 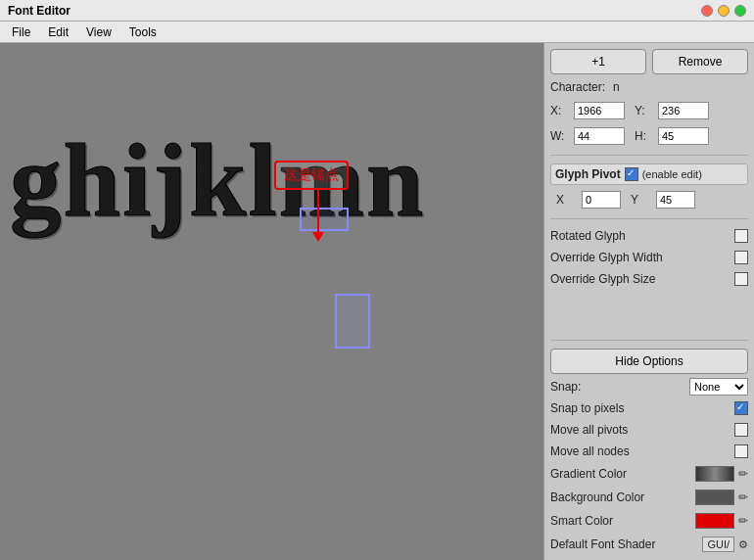 I want to click on window-controls, so click(x=724, y=11).